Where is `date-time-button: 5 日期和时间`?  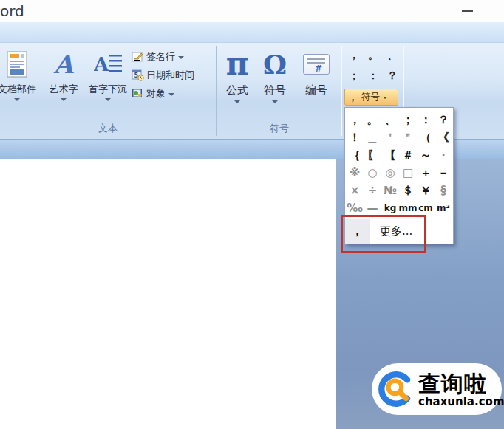 date-time-button: 5 日期和时间 is located at coordinates (174, 75).